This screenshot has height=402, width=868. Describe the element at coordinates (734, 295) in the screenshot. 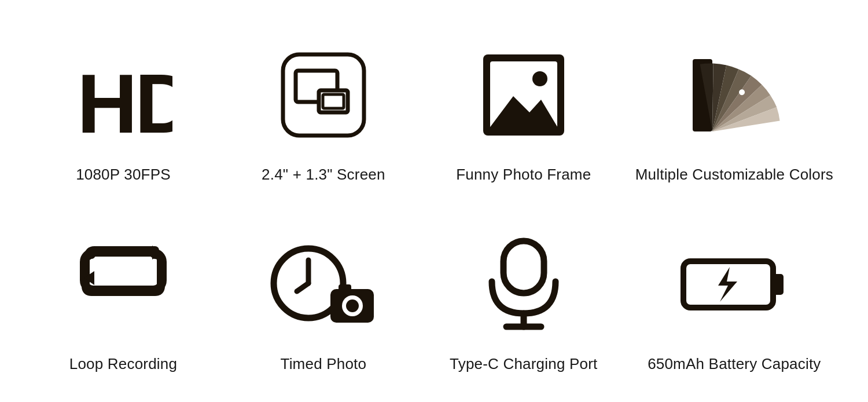

I see `feature-battery: 650mAh Battery Capacity` at that location.